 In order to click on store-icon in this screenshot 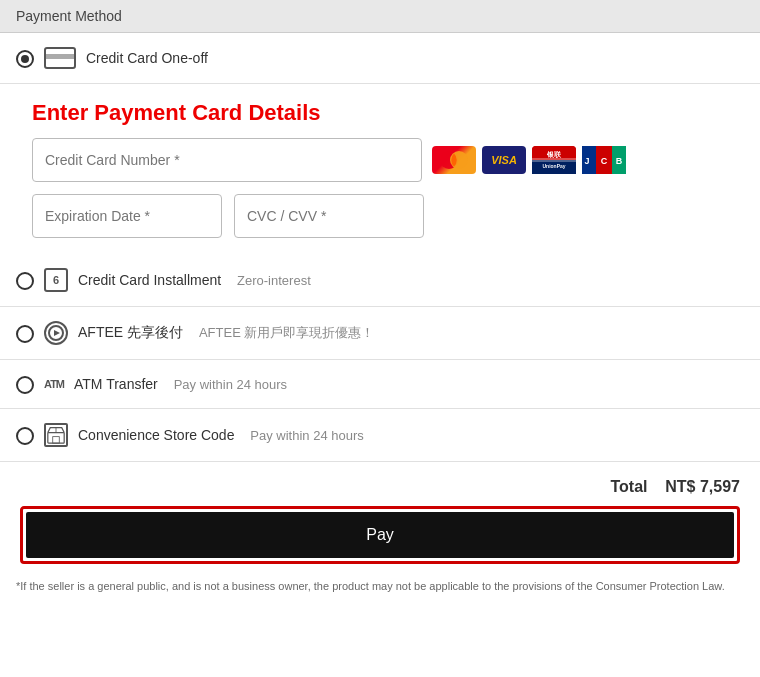, I will do `click(56, 435)`.